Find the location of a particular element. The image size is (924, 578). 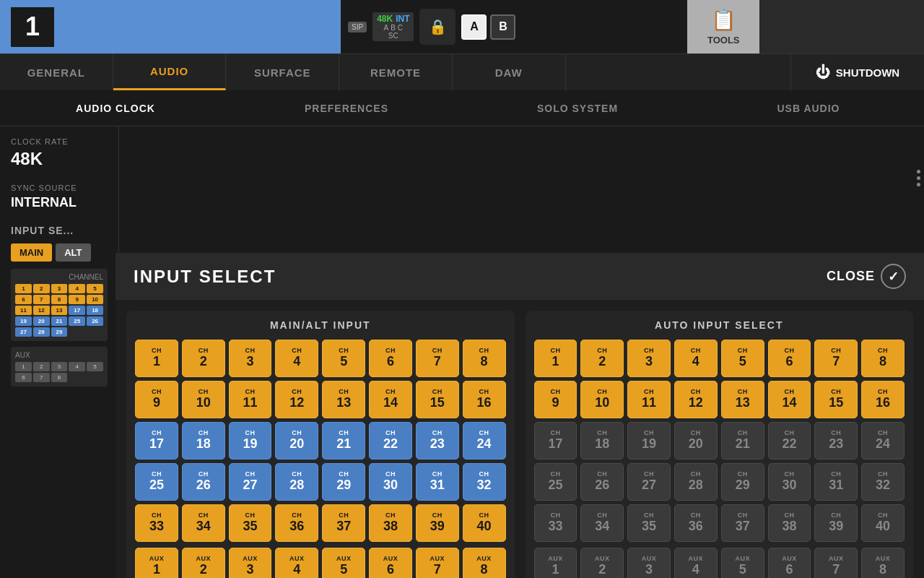

main-ch-btn-33: CH33 is located at coordinates (157, 523).